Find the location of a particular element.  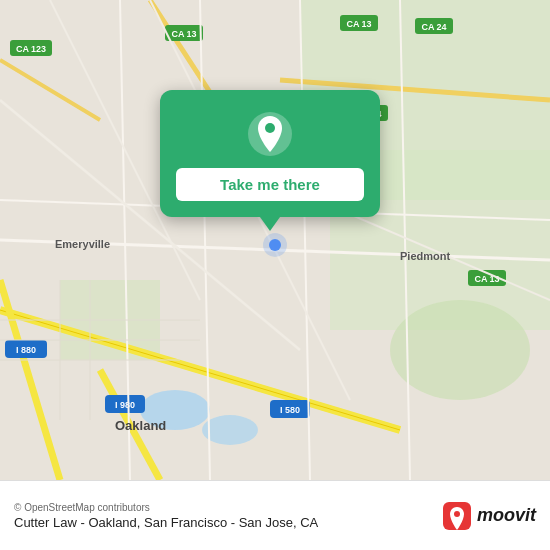

location-text: Cutter Law - Oakland, San Francisco - Sa… is located at coordinates (166, 522).